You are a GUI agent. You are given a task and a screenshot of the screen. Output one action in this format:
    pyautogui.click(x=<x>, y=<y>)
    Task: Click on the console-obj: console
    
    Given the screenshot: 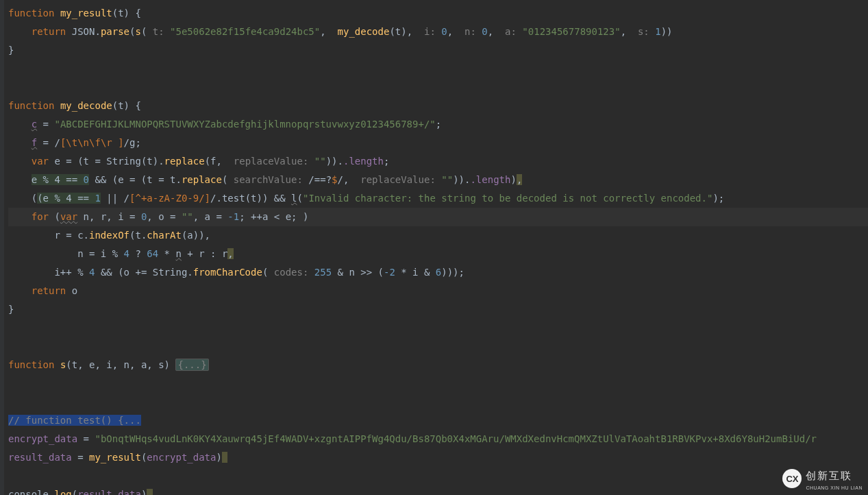 What is the action you would take?
    pyautogui.click(x=29, y=492)
    